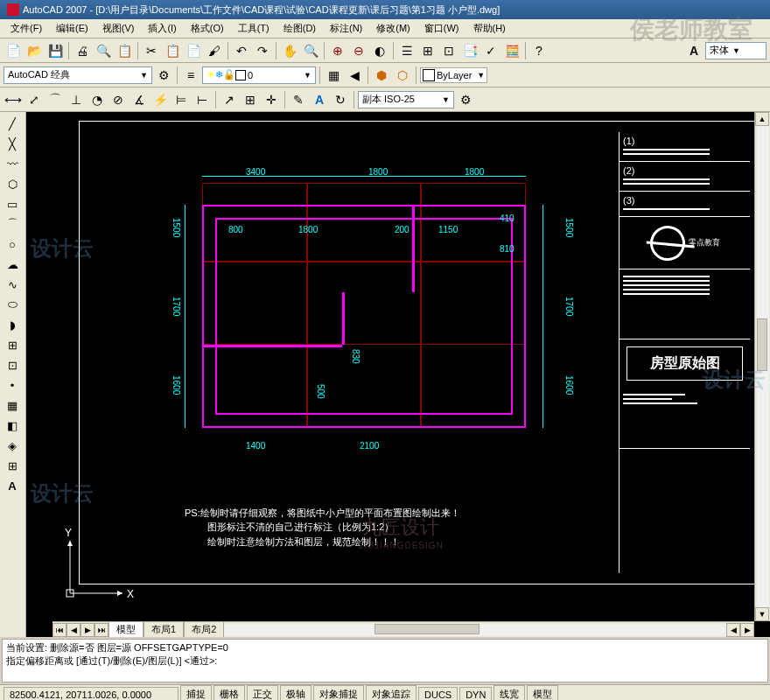  I want to click on dim-leader-icon: ↗, so click(229, 100).